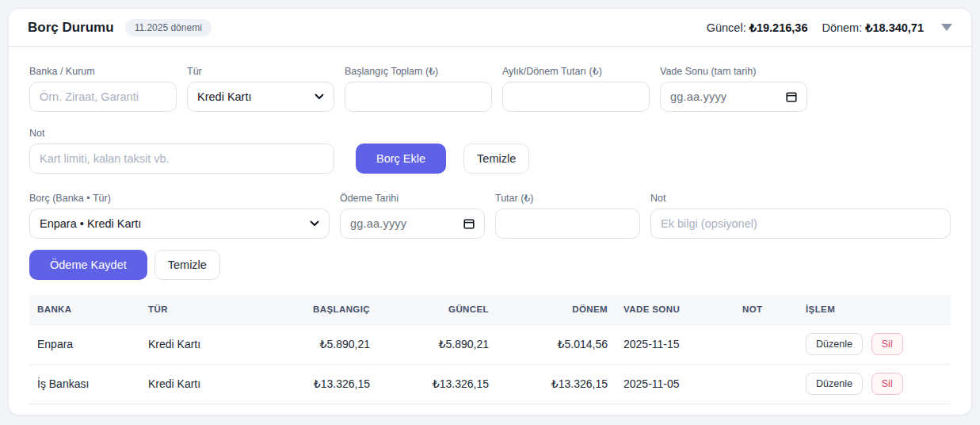 The width and height of the screenshot is (980, 425). What do you see at coordinates (490, 28) in the screenshot?
I see `card-header: Borç Durumu 11.2025 dönemi Güncel: ₺19.2…` at bounding box center [490, 28].